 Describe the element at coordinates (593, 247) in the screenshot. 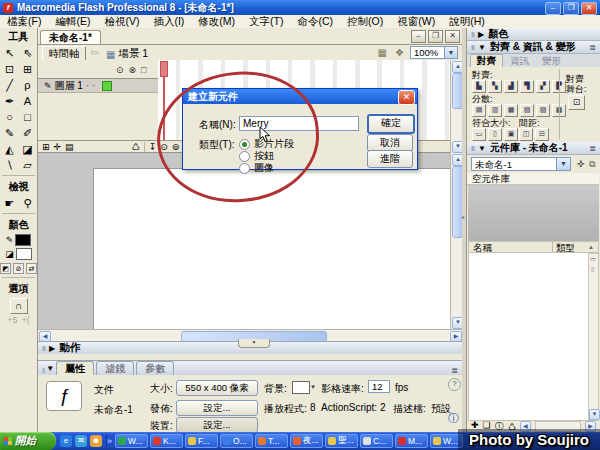

I see `sort-order-icon: ▲` at that location.